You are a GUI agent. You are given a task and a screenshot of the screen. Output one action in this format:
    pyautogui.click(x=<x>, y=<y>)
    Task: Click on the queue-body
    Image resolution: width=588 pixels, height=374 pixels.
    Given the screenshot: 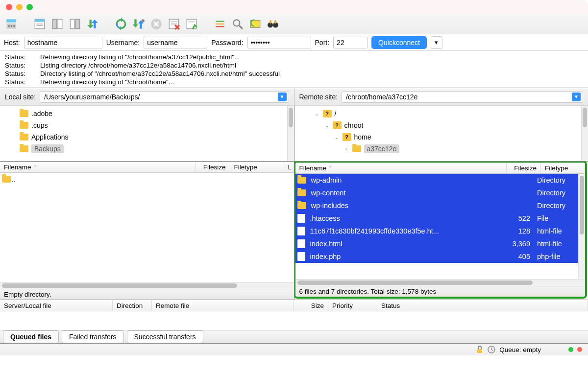 What is the action you would take?
    pyautogui.click(x=294, y=321)
    